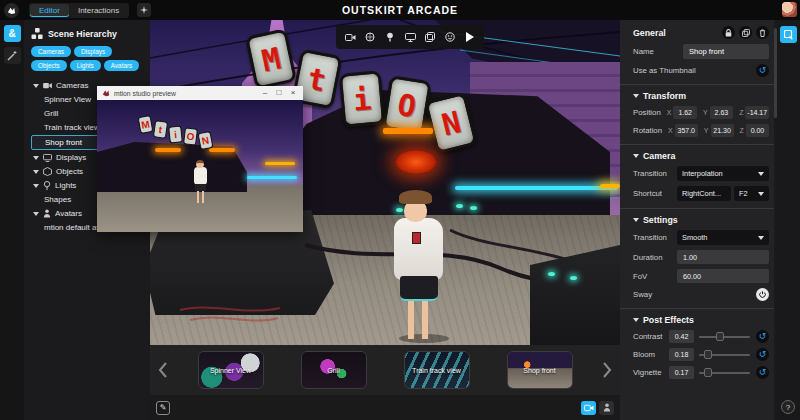 The height and width of the screenshot is (420, 800). I want to click on carousel-item-train-track-view: Train track view, so click(437, 370).